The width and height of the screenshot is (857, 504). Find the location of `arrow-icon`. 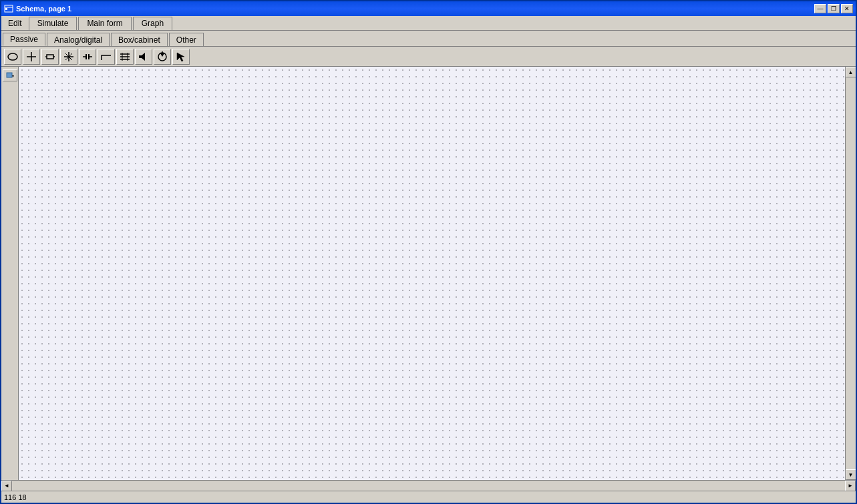

arrow-icon is located at coordinates (181, 57).